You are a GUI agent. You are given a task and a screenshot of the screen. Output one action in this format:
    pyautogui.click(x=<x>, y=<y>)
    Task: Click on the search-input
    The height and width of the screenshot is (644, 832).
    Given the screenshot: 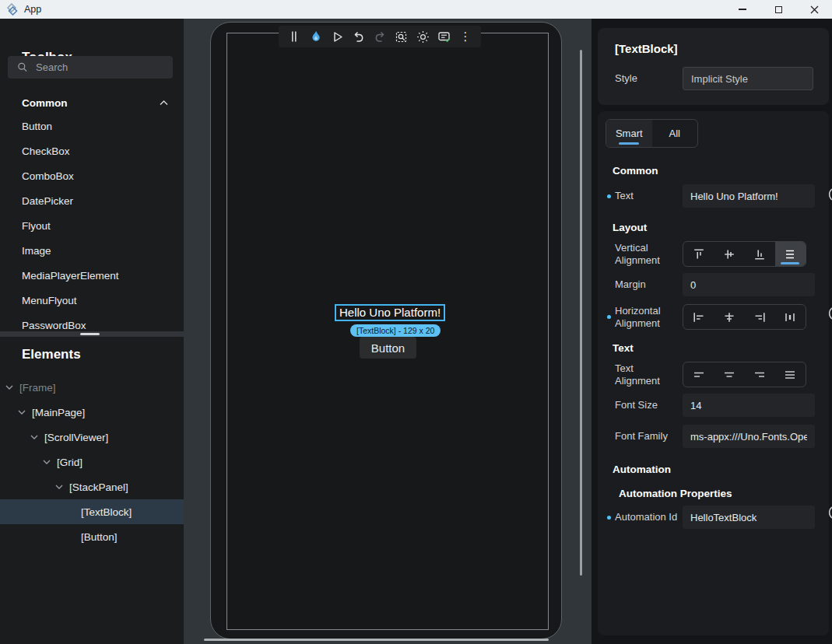 What is the action you would take?
    pyautogui.click(x=104, y=67)
    